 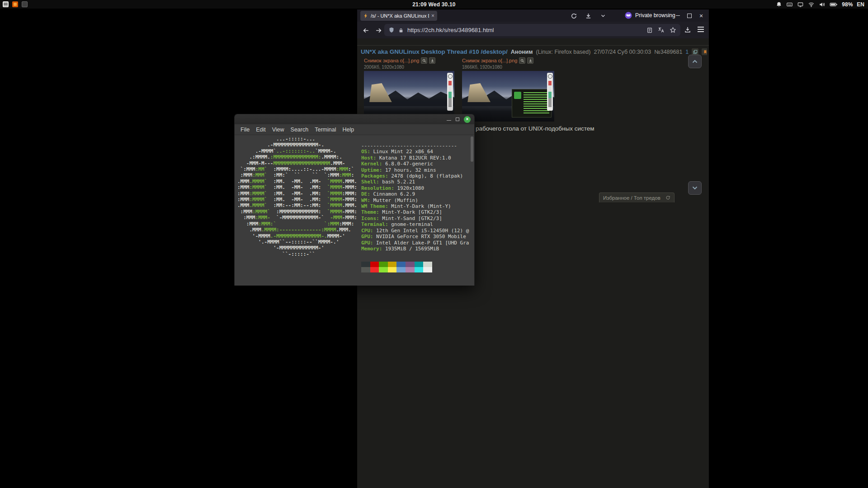 I want to click on terminal-minimize-button, so click(x=449, y=121).